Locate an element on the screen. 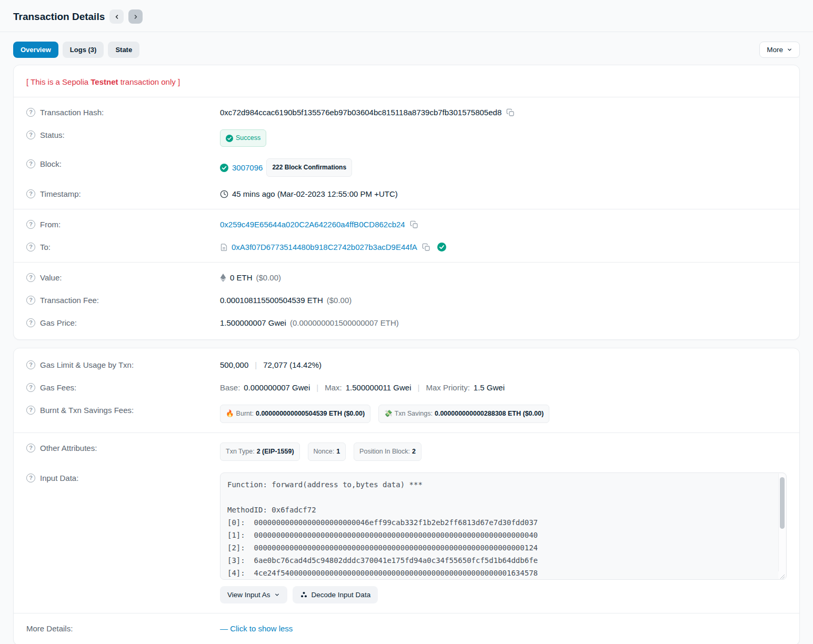 Image resolution: width=813 pixels, height=644 pixels. view-input-as-button: View Input As is located at coordinates (254, 595).